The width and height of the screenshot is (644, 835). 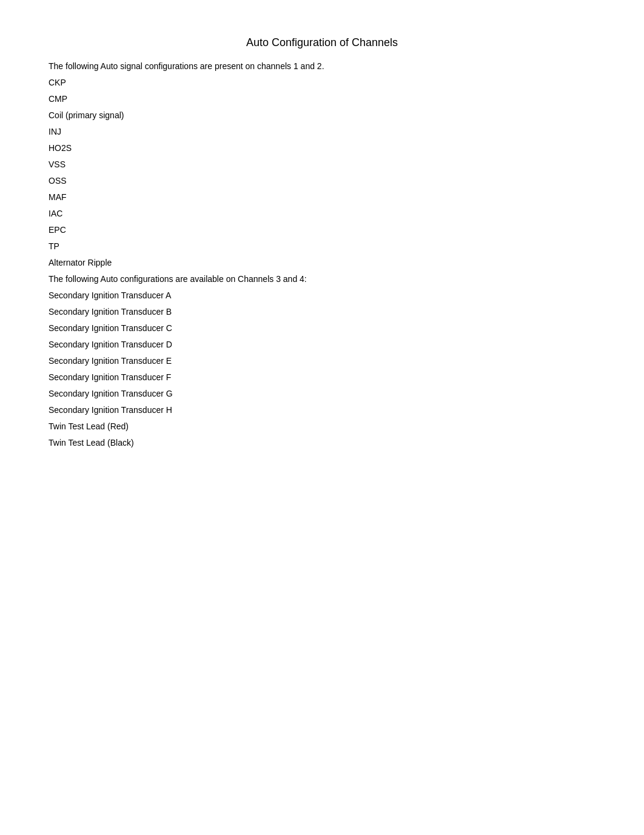 I want to click on list-item: TP, so click(x=322, y=246).